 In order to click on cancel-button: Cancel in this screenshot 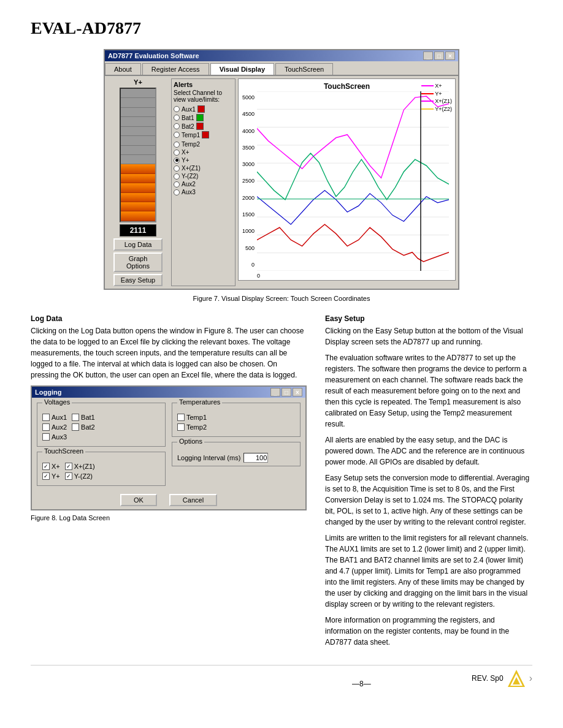, I will do `click(193, 500)`.